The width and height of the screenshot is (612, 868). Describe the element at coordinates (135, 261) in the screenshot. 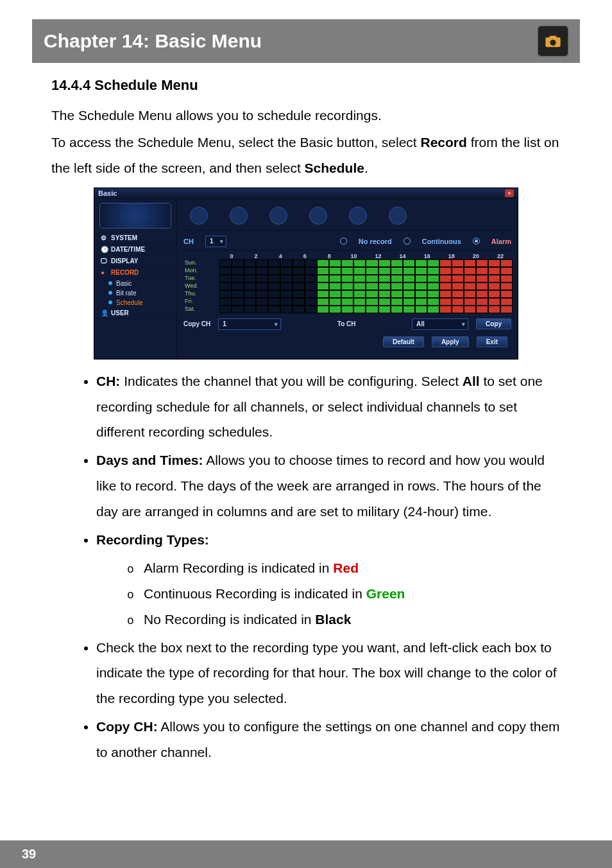

I see `sidebar-item-display: 🖵DISPLAY` at that location.